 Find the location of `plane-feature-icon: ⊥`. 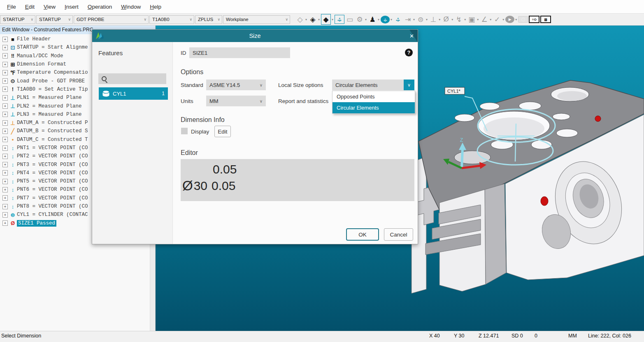

plane-feature-icon: ⊥ is located at coordinates (433, 19).